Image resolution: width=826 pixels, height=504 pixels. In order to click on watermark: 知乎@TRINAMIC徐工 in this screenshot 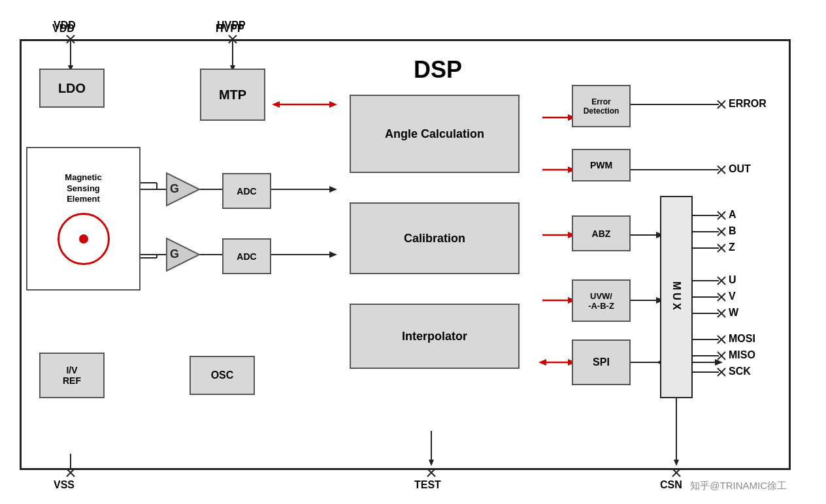, I will do `click(738, 486)`.